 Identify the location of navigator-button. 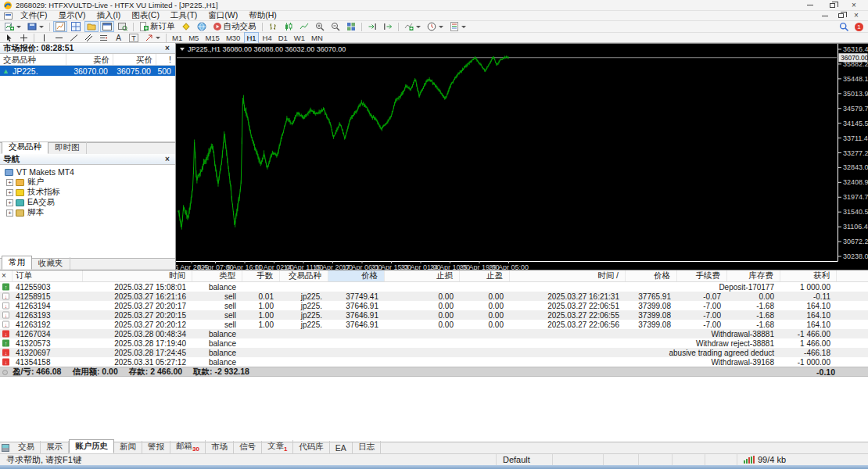
(91, 27).